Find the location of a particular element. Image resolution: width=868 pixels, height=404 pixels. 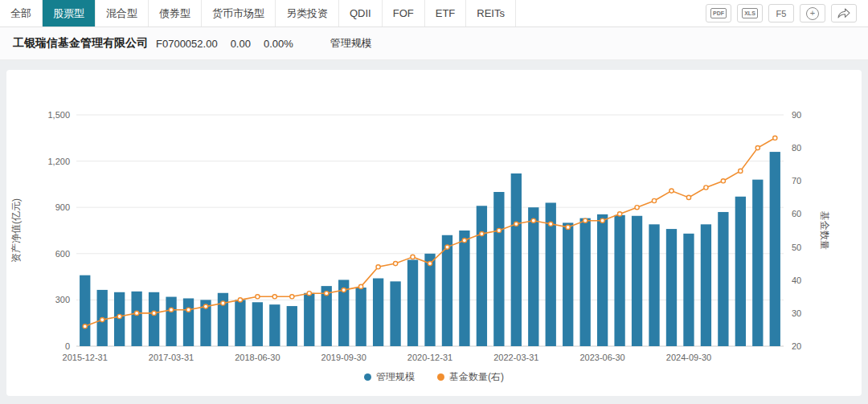

left-axis-tick-label: 300 is located at coordinates (63, 300).